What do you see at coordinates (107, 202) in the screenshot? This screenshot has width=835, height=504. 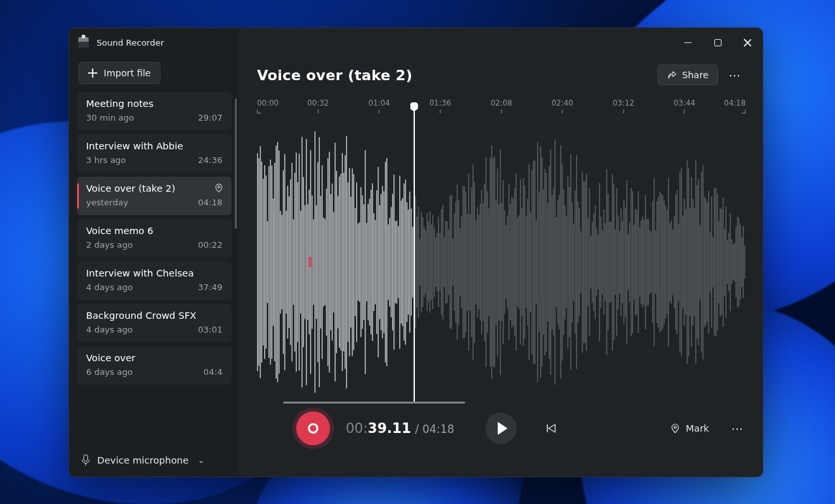 I see `recording-item-when: yesterday` at bounding box center [107, 202].